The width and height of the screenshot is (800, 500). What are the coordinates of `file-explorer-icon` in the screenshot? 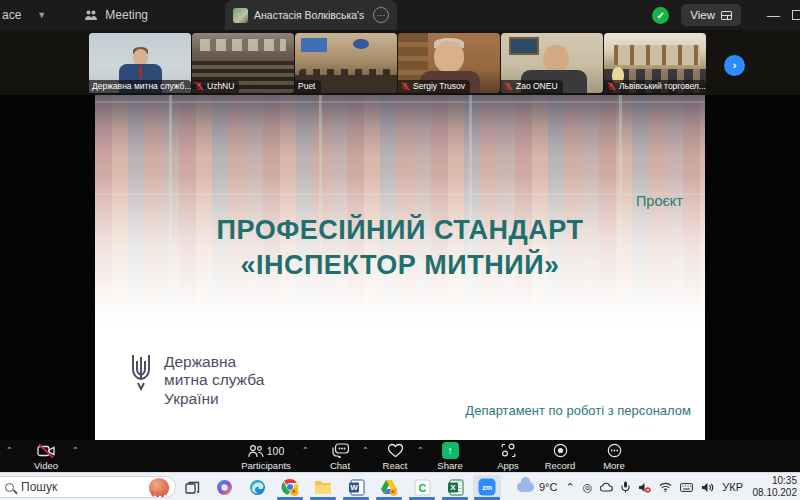 It's located at (323, 487).